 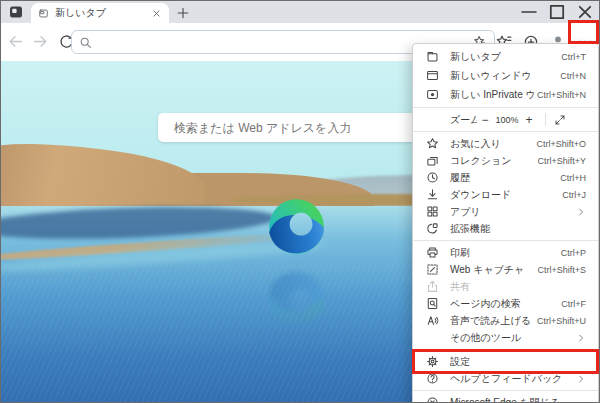 I want to click on new-window-icon, so click(x=432, y=76).